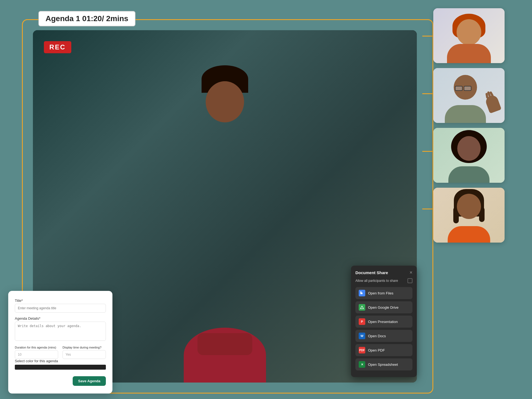  Describe the element at coordinates (60, 367) in the screenshot. I see `color-swatch` at that location.